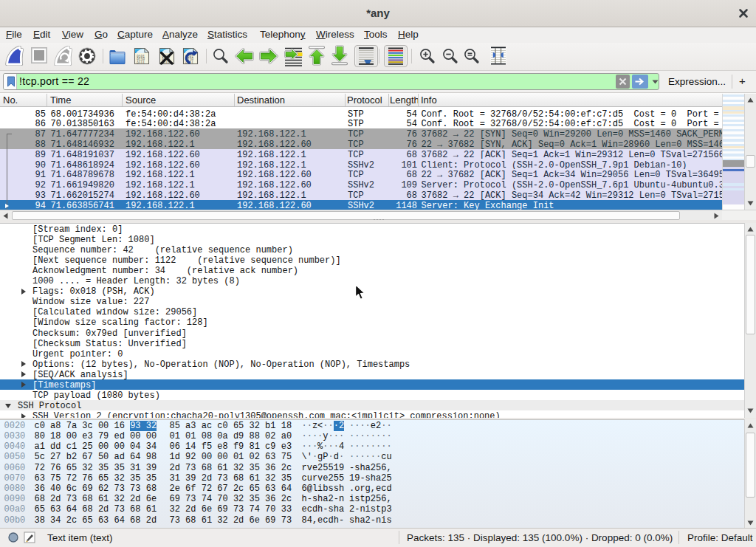 The width and height of the screenshot is (756, 547). Describe the element at coordinates (140, 63) in the screenshot. I see `svg-text: 0111` at that location.